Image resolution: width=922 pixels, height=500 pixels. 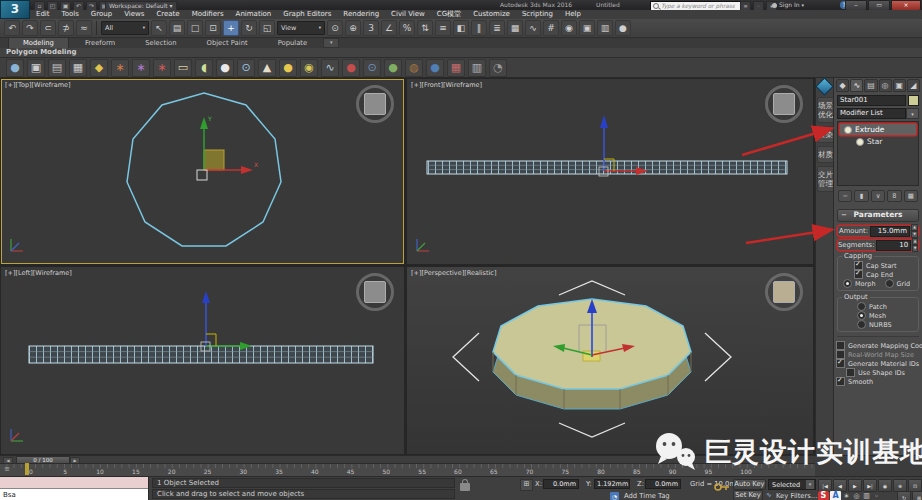 What do you see at coordinates (125, 28) in the screenshot?
I see `selection-filter-dropdown: All▾` at bounding box center [125, 28].